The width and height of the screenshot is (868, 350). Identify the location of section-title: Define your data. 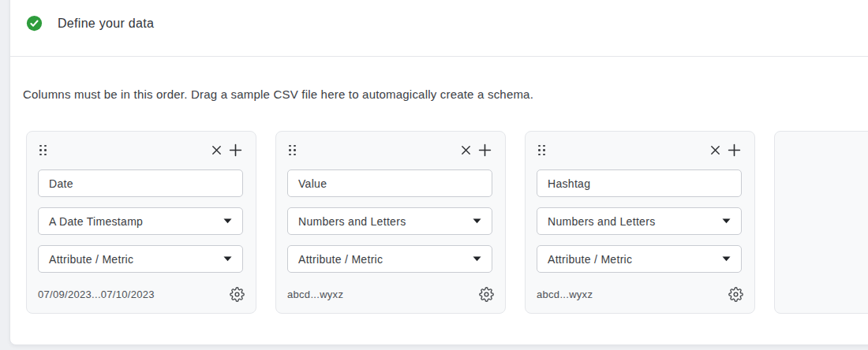
(106, 24).